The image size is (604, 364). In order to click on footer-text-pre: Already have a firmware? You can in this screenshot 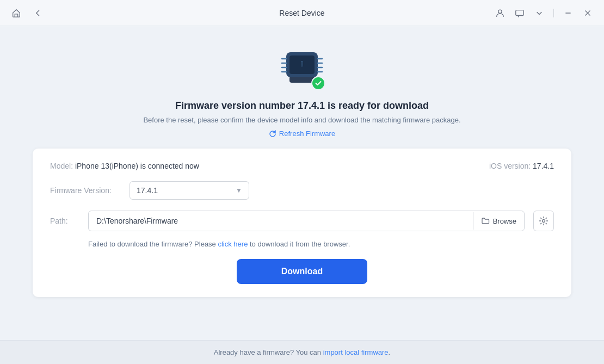, I will do `click(269, 353)`.